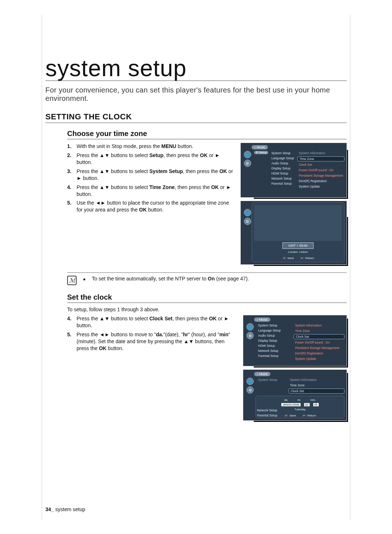  I want to click on gmt-value: GMT + 00:00, so click(298, 246).